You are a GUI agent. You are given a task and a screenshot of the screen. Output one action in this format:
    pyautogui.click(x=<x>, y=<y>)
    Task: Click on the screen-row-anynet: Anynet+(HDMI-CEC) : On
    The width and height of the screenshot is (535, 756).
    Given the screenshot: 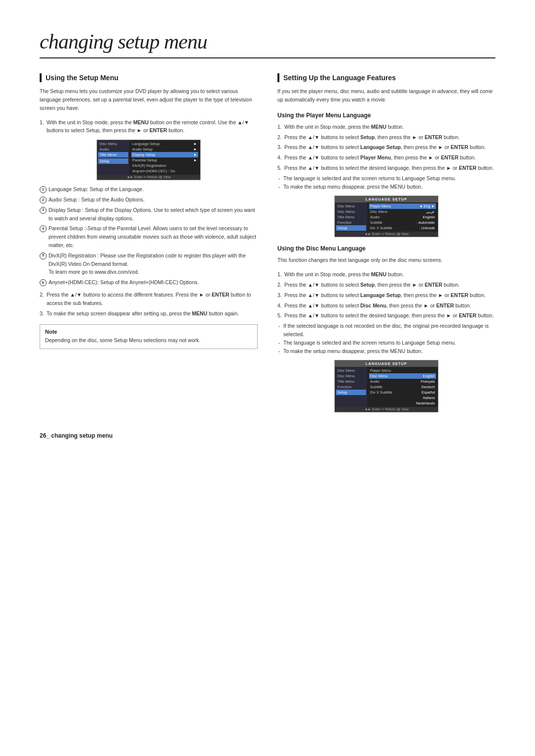 What is the action you would take?
    pyautogui.click(x=164, y=171)
    